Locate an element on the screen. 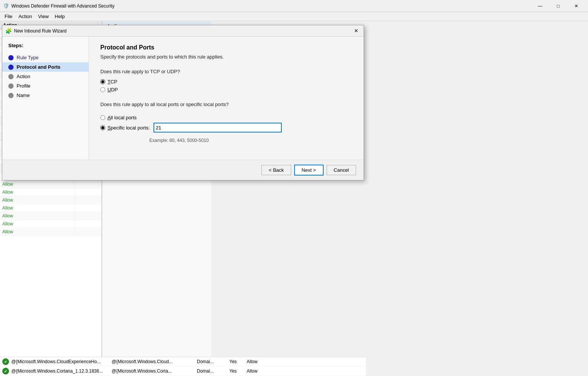 The height and width of the screenshot is (376, 588). step-label: Rule Type is located at coordinates (28, 57).